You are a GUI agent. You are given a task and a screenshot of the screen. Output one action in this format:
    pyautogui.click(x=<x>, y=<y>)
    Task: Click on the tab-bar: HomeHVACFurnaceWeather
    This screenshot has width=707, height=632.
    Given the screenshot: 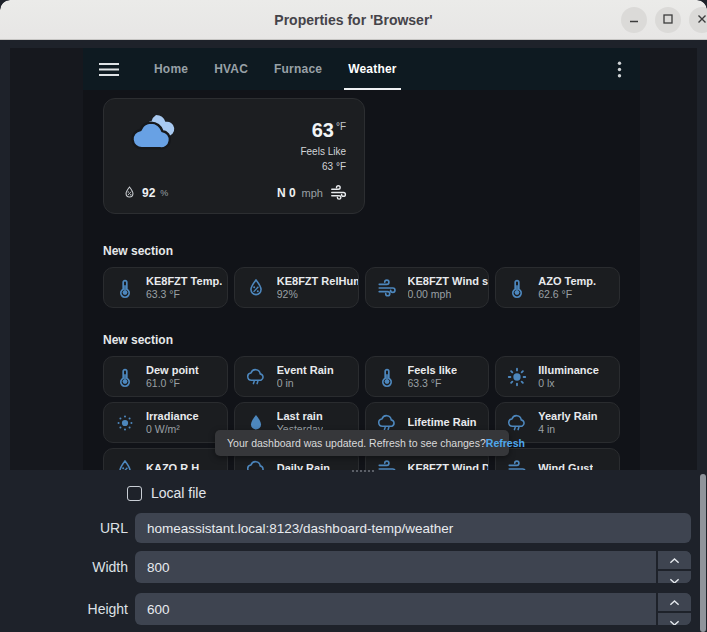 What is the action you would take?
    pyautogui.click(x=276, y=69)
    